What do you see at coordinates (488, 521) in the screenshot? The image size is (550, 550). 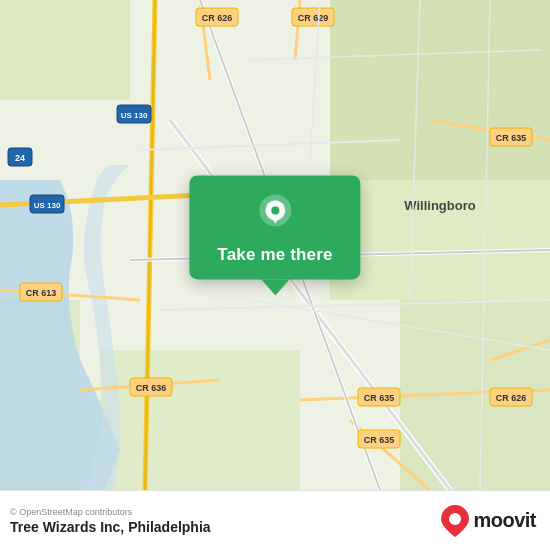 I see `moovit-logo: moovit` at bounding box center [488, 521].